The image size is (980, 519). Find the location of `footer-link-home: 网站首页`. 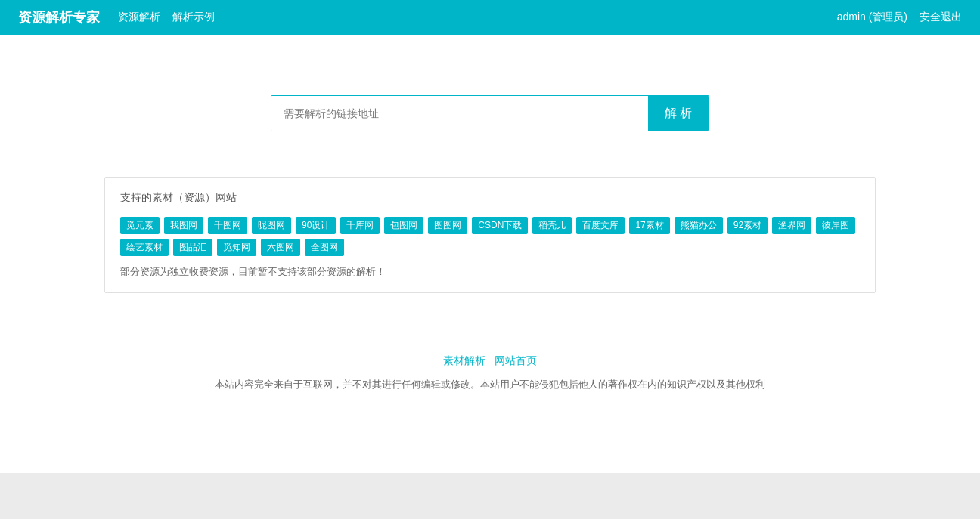

footer-link-home: 网站首页 is located at coordinates (516, 360).